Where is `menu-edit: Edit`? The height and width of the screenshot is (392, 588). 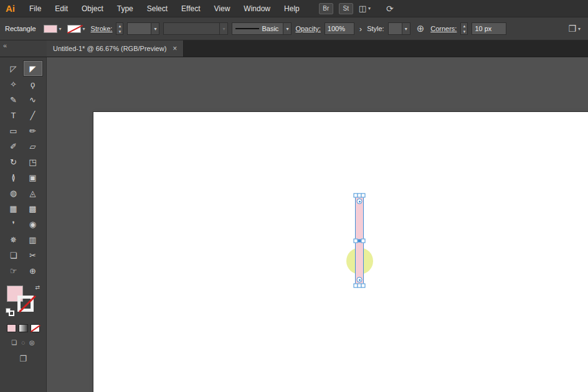 menu-edit: Edit is located at coordinates (61, 9).